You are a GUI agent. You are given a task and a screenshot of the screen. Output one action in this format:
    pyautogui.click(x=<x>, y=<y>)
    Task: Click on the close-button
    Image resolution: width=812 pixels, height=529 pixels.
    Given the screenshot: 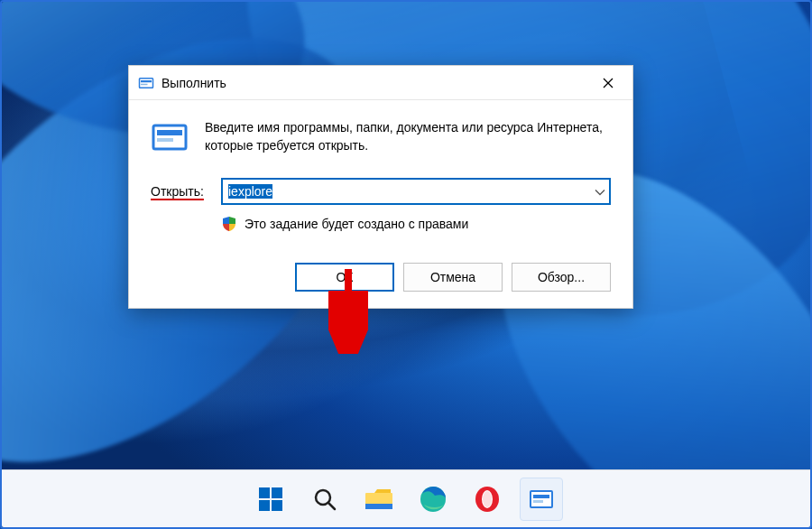 What is the action you would take?
    pyautogui.click(x=608, y=83)
    